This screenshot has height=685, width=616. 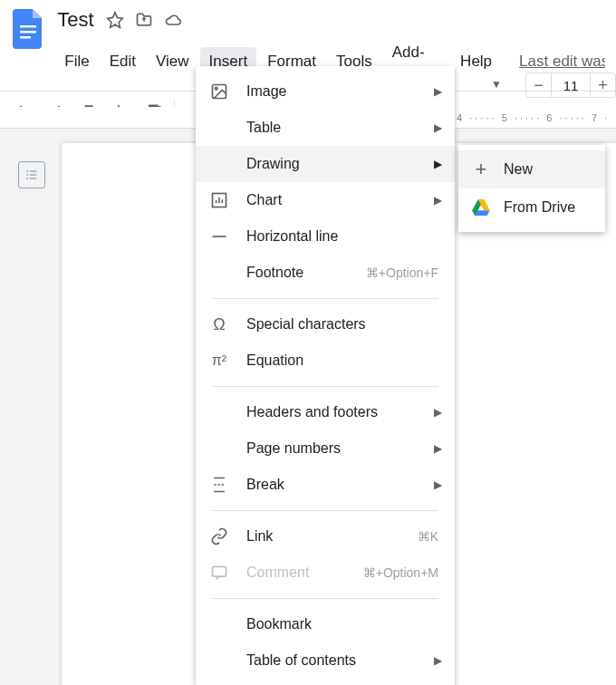 What do you see at coordinates (496, 84) in the screenshot?
I see `zoom-caret-icon: ▼` at bounding box center [496, 84].